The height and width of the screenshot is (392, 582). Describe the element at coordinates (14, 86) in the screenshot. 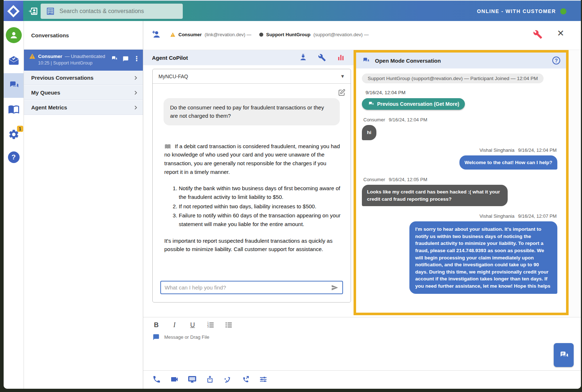

I see `chats-icon` at that location.